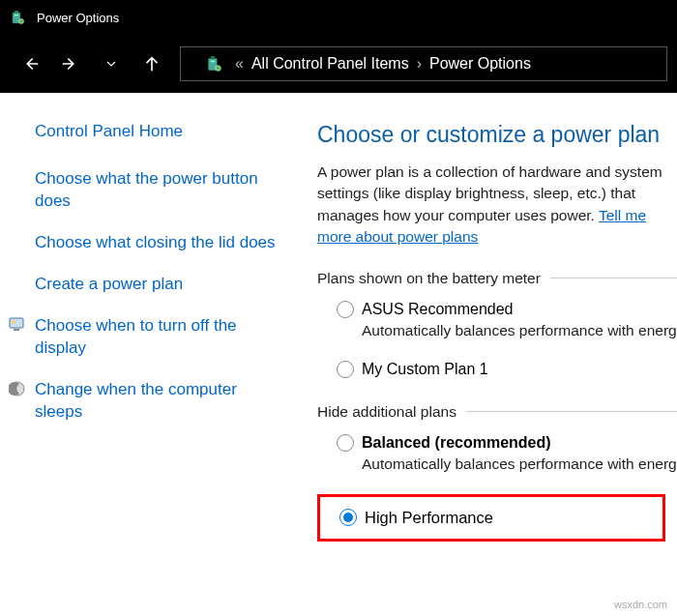 The image size is (677, 616). Describe the element at coordinates (158, 132) in the screenshot. I see `control-panel-home-link: Control Panel Home` at that location.